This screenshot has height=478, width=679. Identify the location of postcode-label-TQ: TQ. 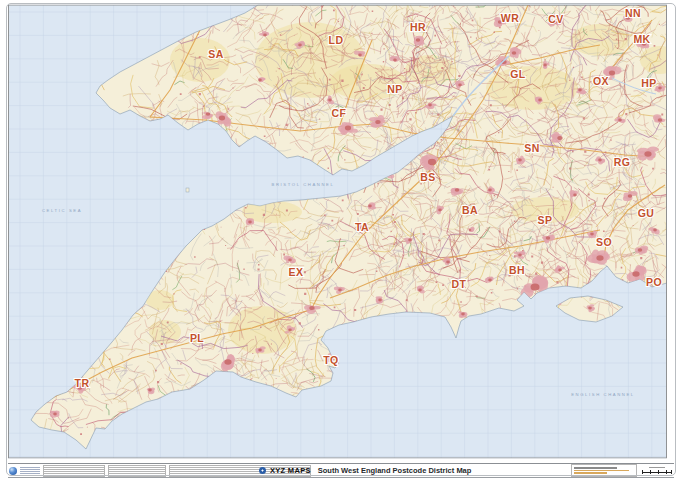
(330, 360).